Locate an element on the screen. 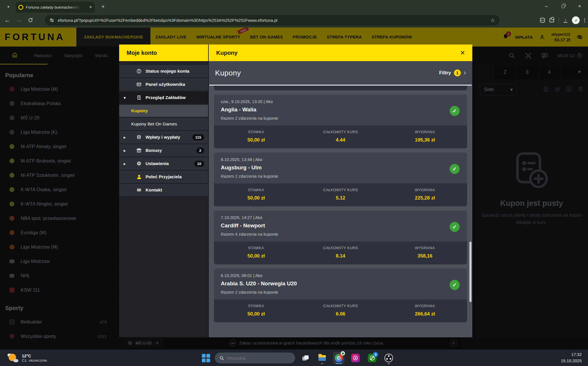 The image size is (588, 366). browser-menu-icon is located at coordinates (585, 20).